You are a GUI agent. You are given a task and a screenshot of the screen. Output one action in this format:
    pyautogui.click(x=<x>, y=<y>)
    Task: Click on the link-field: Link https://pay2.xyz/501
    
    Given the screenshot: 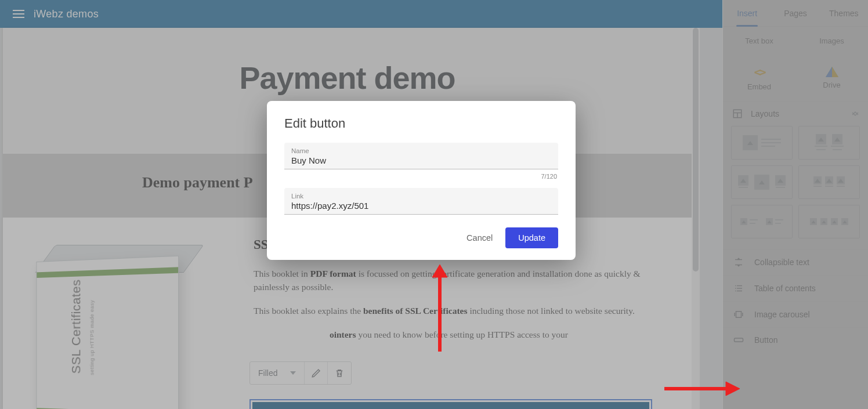 What is the action you would take?
    pyautogui.click(x=421, y=201)
    